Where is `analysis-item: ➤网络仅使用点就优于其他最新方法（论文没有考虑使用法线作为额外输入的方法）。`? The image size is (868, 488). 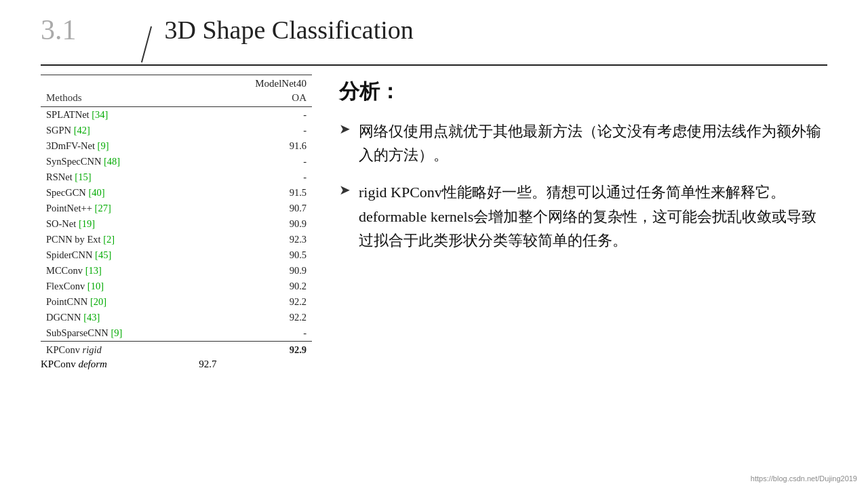
analysis-item: ➤网络仅使用点就优于其他最新方法（论文没有考虑使用法线作为额外输入的方法）。 is located at coordinates (583, 143).